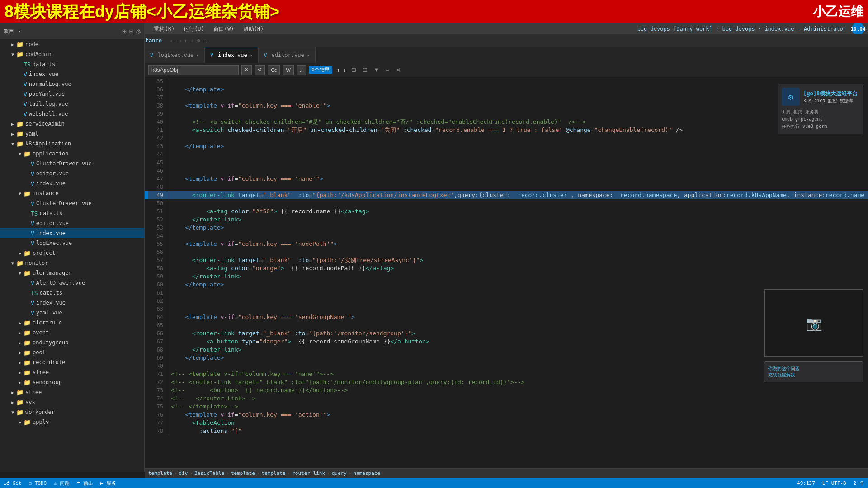  What do you see at coordinates (20, 44) in the screenshot?
I see `folder-icon: 📁` at bounding box center [20, 44].